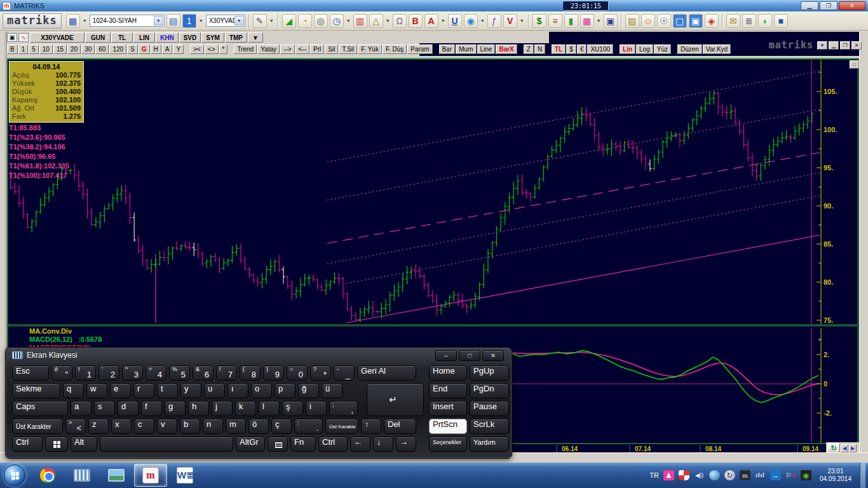 Image resolution: width=868 pixels, height=488 pixels. Describe the element at coordinates (173, 21) in the screenshot. I see `page-icon: ▤` at that location.